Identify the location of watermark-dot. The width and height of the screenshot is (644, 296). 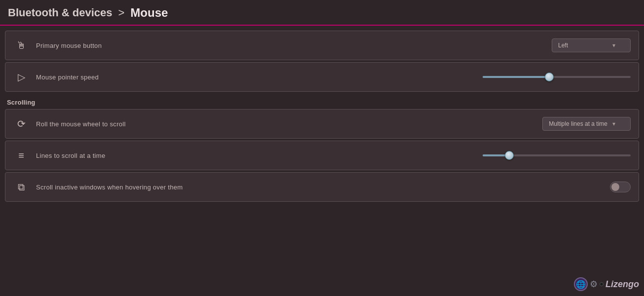
(602, 284).